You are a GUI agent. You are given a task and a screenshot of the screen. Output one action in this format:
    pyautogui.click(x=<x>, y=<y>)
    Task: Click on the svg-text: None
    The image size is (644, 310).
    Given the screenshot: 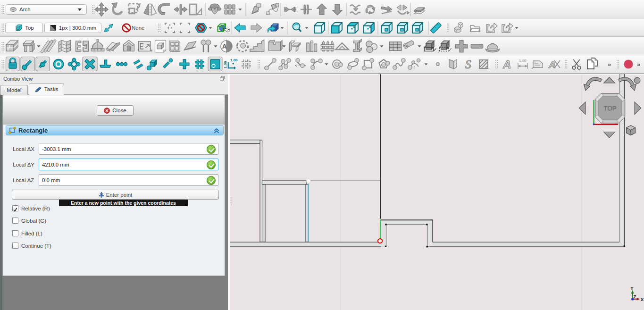 What is the action you would take?
    pyautogui.click(x=138, y=28)
    